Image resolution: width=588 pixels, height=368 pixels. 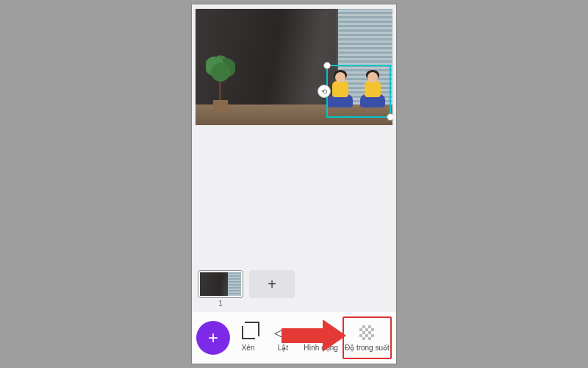 What do you see at coordinates (390, 117) in the screenshot?
I see `resize-handle-br` at bounding box center [390, 117].